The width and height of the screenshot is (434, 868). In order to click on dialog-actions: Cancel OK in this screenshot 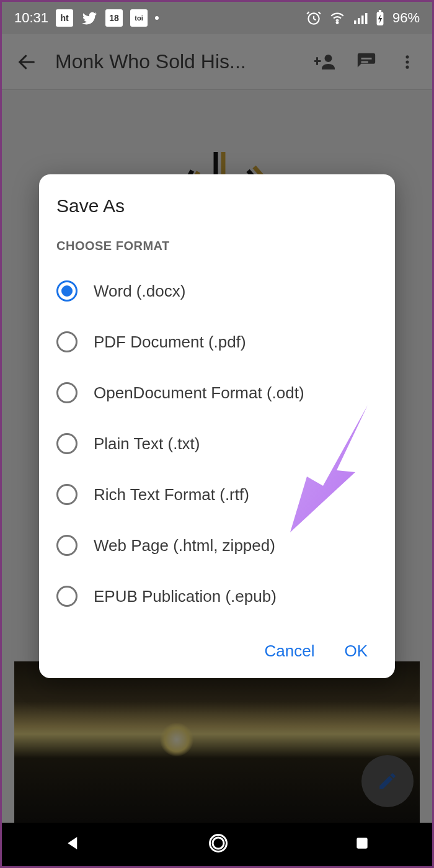, I will do `click(217, 651)`.